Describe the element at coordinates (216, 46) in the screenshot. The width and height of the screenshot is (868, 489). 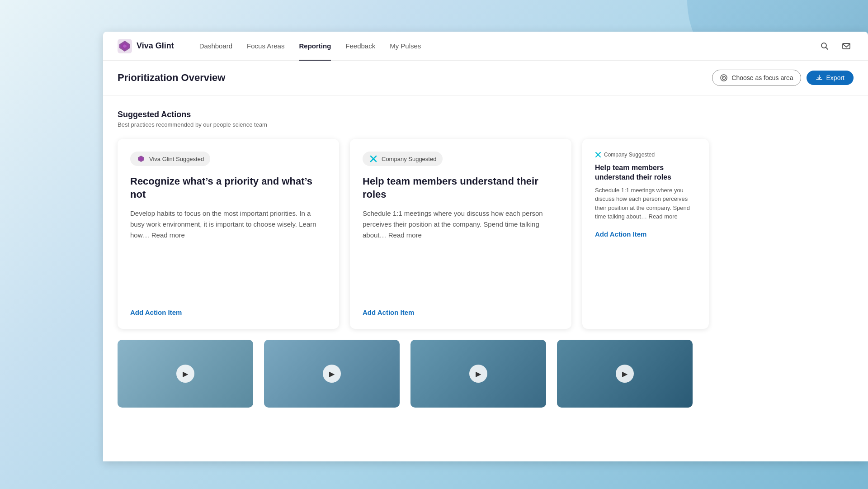
I see `nav-dashboard: Dashboard` at that location.